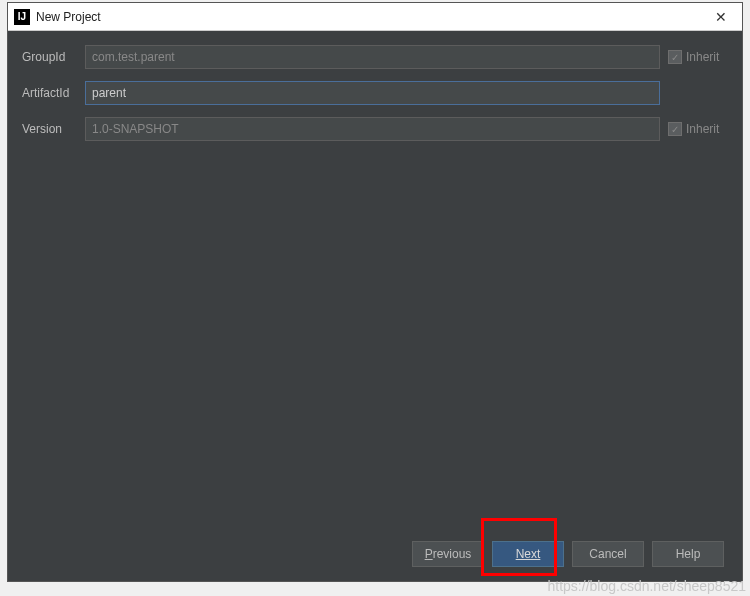  I want to click on artifactid-input, so click(372, 93).